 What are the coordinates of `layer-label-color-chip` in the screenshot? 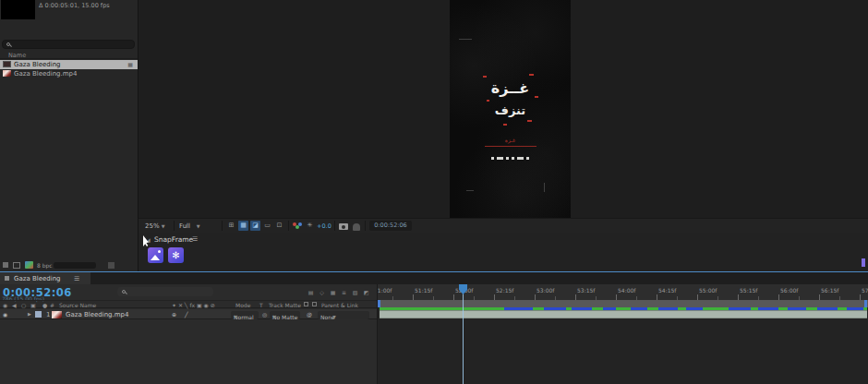 It's located at (39, 314).